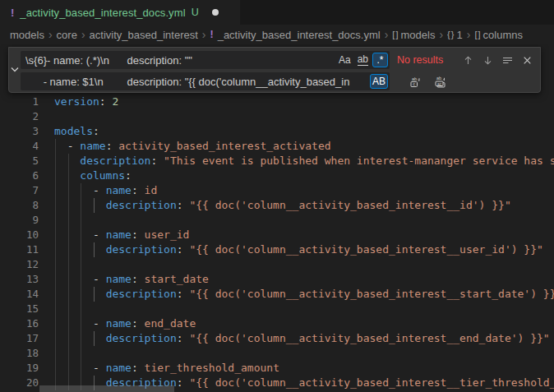 This screenshot has width=554, height=392. Describe the element at coordinates (304, 131) in the screenshot. I see `code-line-content: models:` at that location.